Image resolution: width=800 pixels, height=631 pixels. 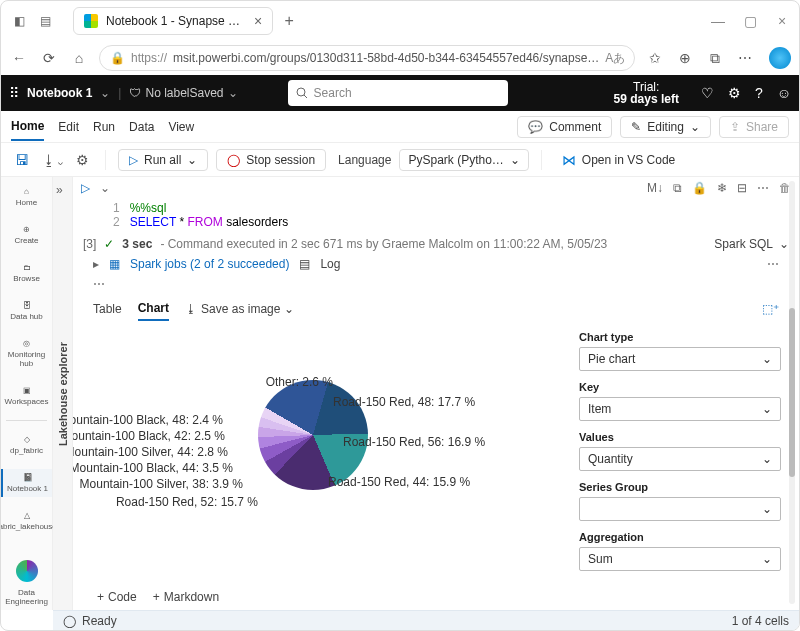 What do you see at coordinates (79, 58) in the screenshot?
I see `home-nav-icon: ⌂` at bounding box center [79, 58].